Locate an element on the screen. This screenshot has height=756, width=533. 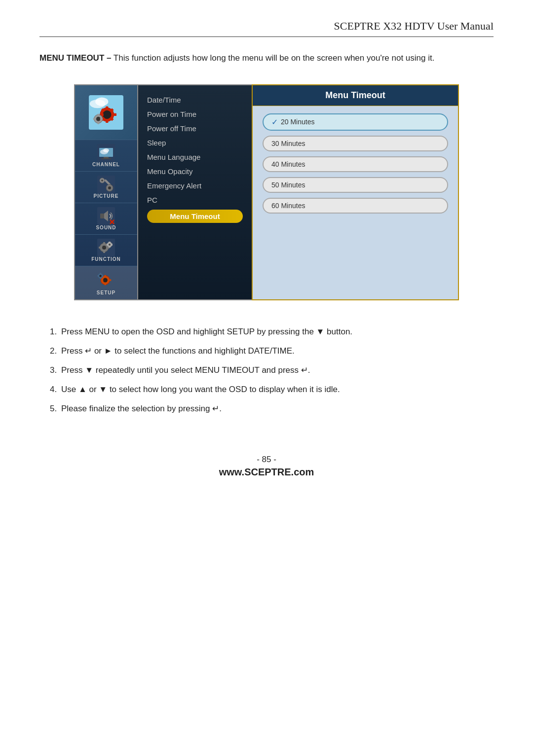
right-panel-options: ✓ 20 Minutes 30 Minutes 40 Minutes 50 Mi… is located at coordinates (355, 203).